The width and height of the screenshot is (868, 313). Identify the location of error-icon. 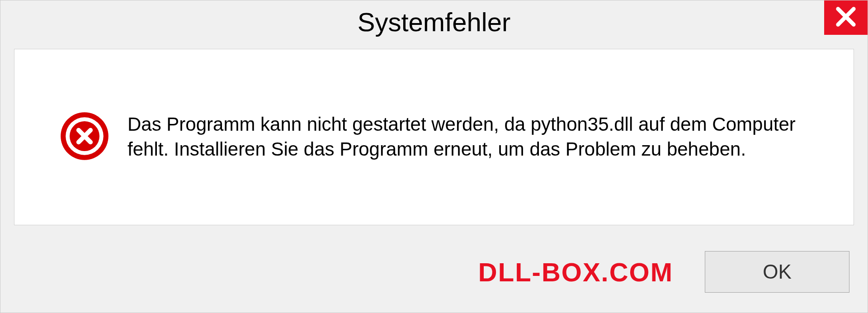
(85, 137).